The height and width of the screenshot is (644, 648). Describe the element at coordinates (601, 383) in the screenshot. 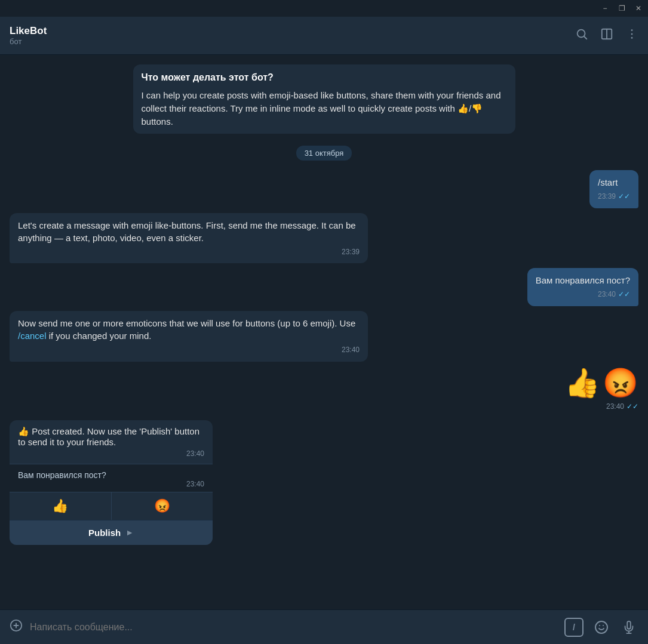

I see `emoji-row: 👍 😡` at that location.